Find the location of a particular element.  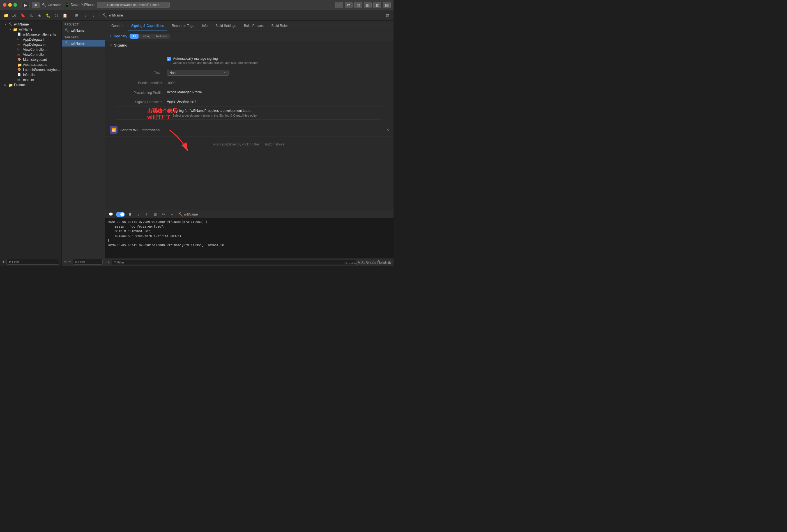

list-item: ▶ 📁 Products is located at coordinates (30, 85).